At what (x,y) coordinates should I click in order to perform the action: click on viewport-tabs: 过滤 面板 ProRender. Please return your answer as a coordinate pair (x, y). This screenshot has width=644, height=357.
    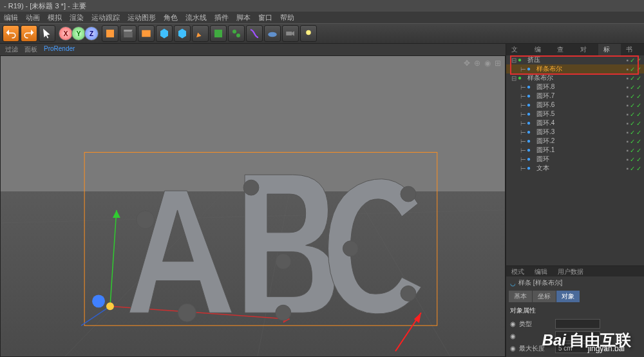
    Looking at the image, I should click on (252, 50).